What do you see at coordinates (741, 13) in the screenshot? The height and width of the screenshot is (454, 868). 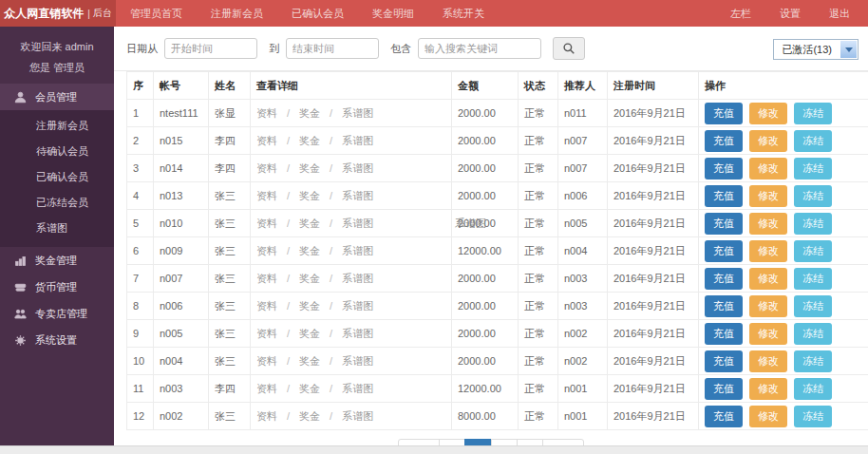 I see `topnav-left-column: 左栏` at bounding box center [741, 13].